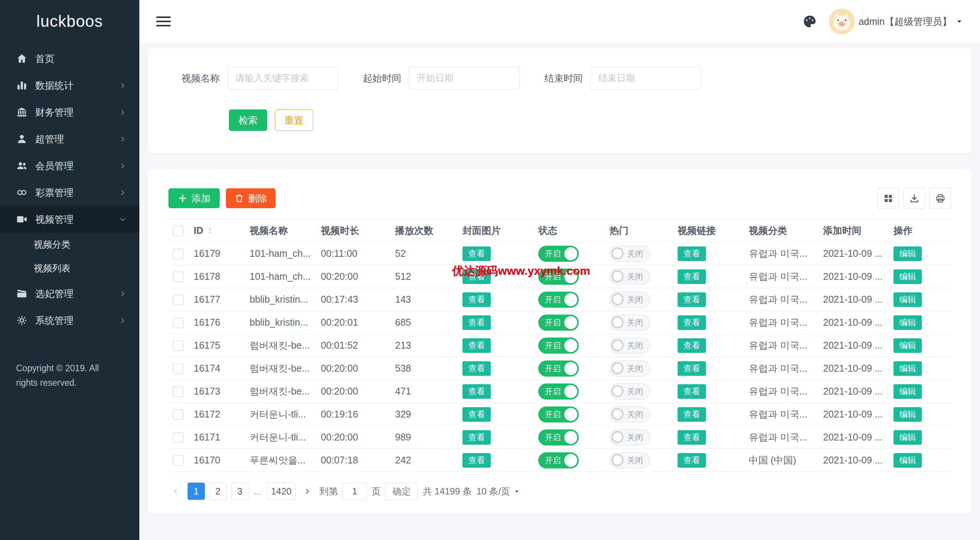 This screenshot has width=980, height=540. I want to click on sidebar-item-2: 财务管理, so click(70, 112).